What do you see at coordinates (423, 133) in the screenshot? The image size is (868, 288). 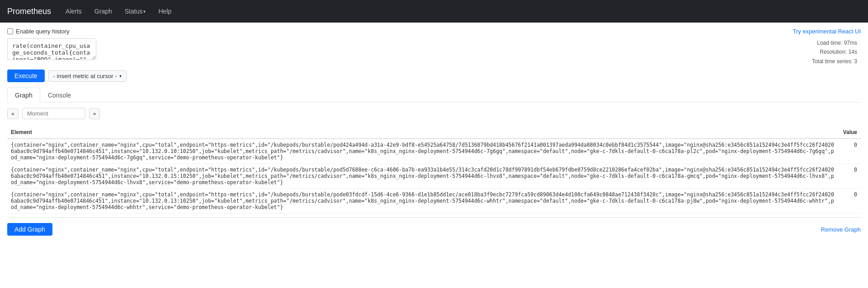 I see `col-element: Element` at bounding box center [423, 133].